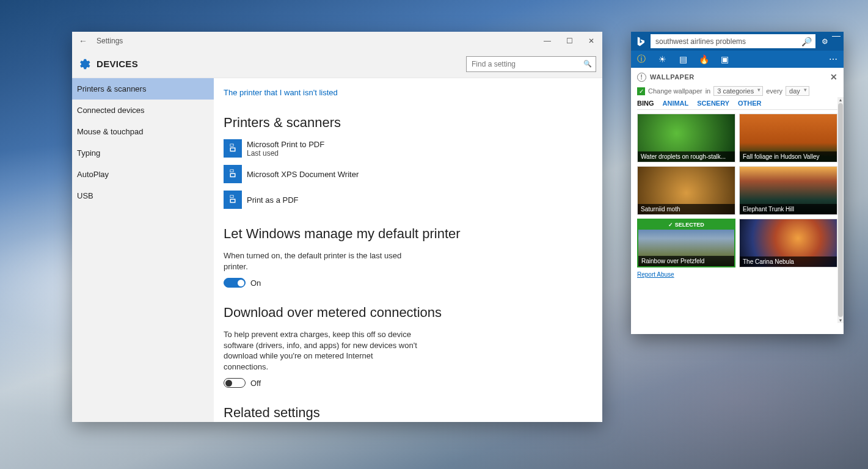 This screenshot has width=868, height=469. What do you see at coordinates (687, 261) in the screenshot?
I see `thumb-caption: Rainbow over Pretzfeld` at bounding box center [687, 261].